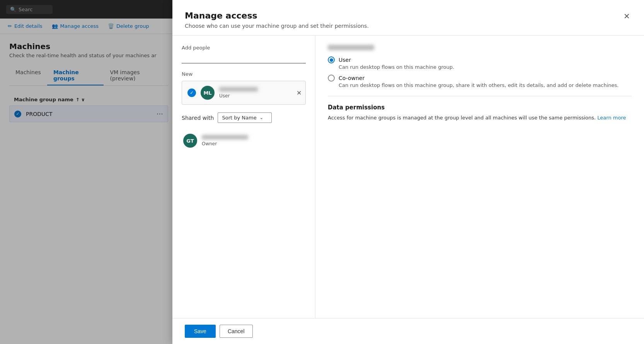 This screenshot has width=644, height=344. What do you see at coordinates (480, 72) in the screenshot?
I see `permission-radio-group: User Can run desktop flows on this machi…` at bounding box center [480, 72].